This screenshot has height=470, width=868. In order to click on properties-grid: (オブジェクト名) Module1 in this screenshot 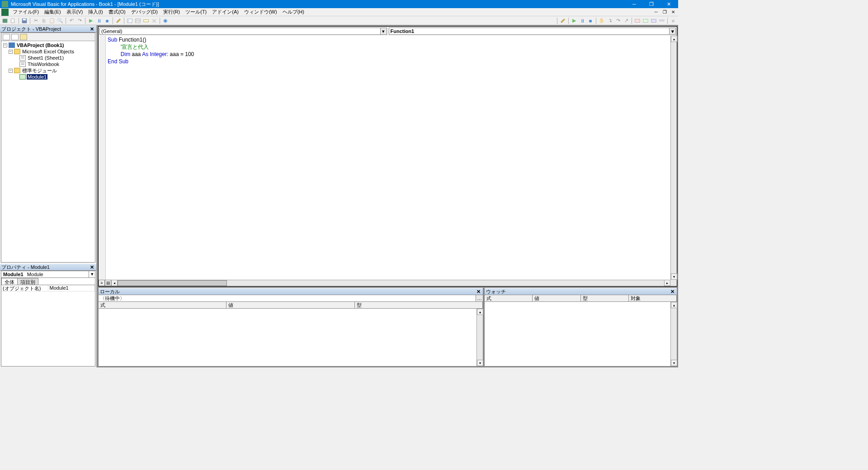, I will do `click(48, 325)`.